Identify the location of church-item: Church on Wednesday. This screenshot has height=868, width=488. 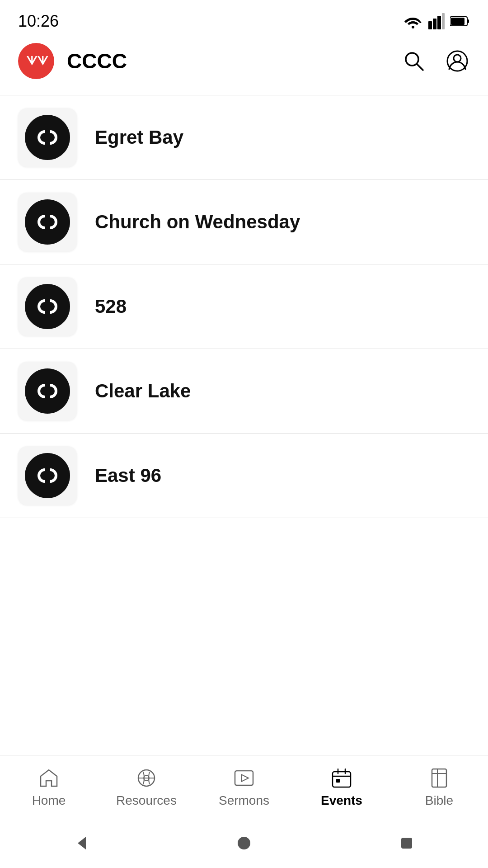
(244, 222).